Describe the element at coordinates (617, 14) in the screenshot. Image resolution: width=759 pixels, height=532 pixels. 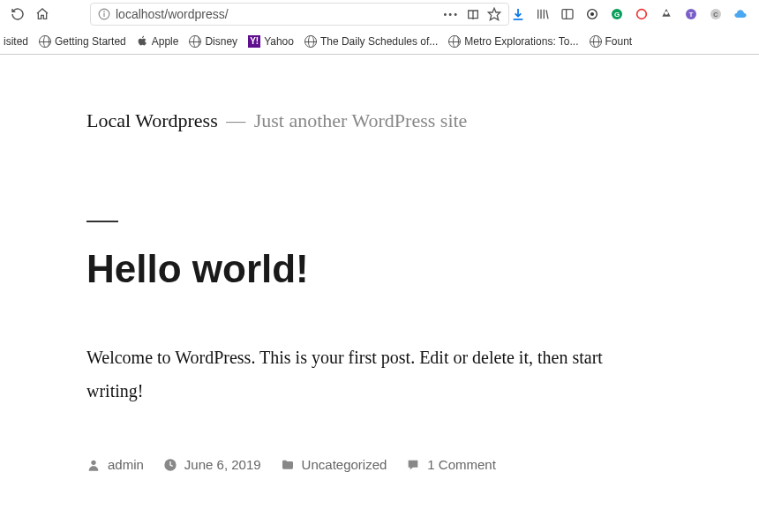
I see `svg-text: G` at that location.